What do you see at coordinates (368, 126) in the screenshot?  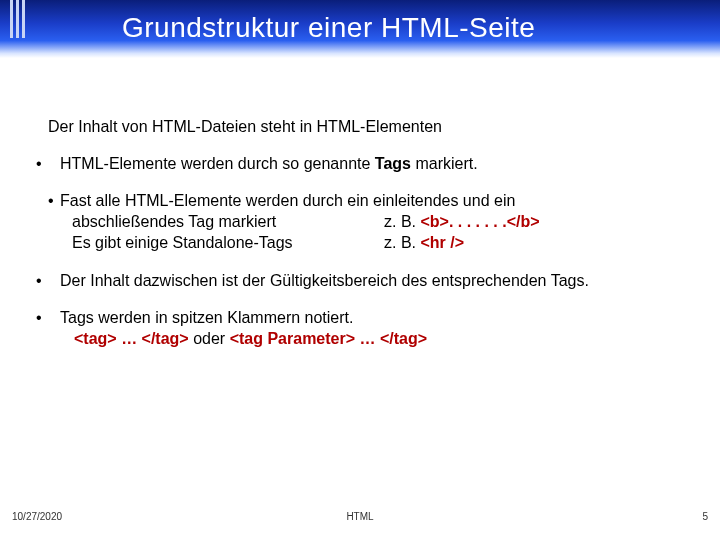 I see `intro-text: Der Inhalt von HTML-Dateien steht in HTM…` at bounding box center [368, 126].